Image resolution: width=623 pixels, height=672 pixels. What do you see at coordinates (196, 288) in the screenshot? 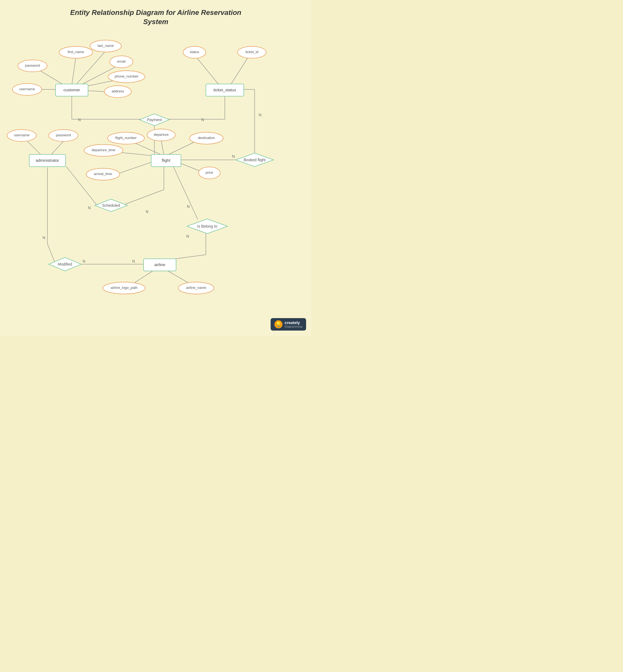
I see `svg-text: airline_name` at bounding box center [196, 288].